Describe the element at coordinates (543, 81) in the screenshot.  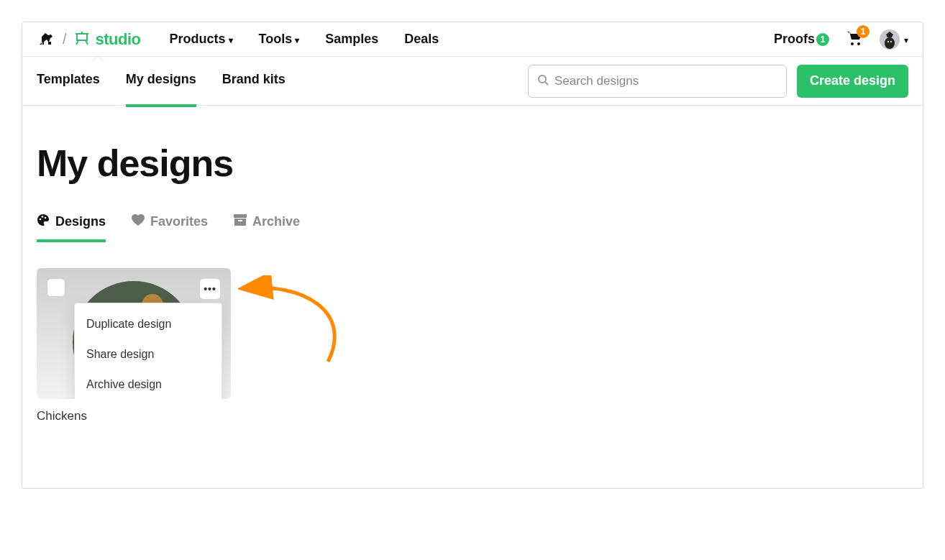
I see `search-icon` at that location.